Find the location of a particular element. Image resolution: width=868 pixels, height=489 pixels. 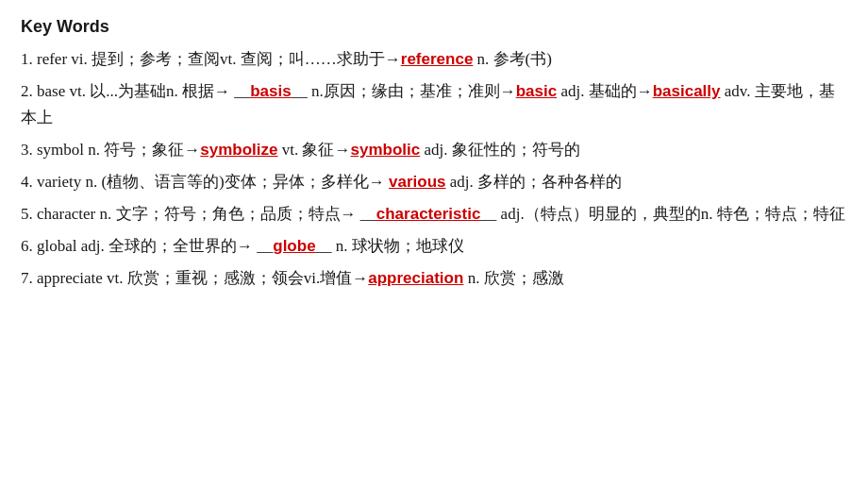

entry-7-text-2: n. 欣赏；感激 is located at coordinates (513, 278).